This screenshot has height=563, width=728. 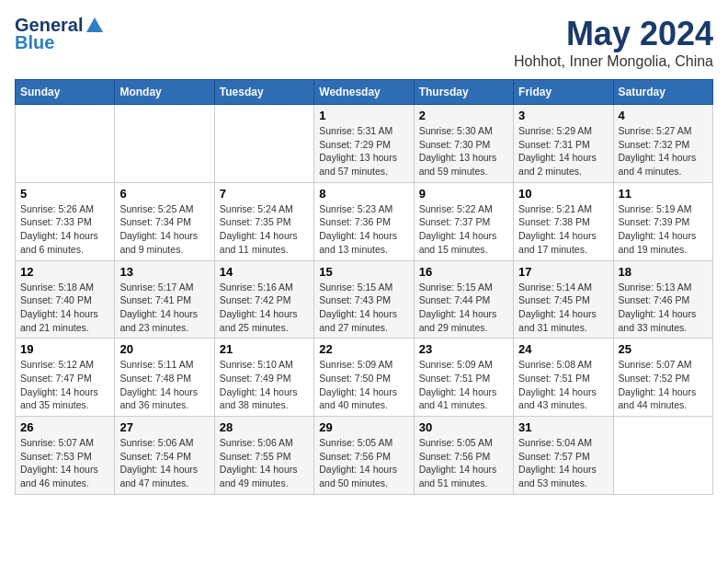 What do you see at coordinates (164, 193) in the screenshot?
I see `day-number: 6` at bounding box center [164, 193].